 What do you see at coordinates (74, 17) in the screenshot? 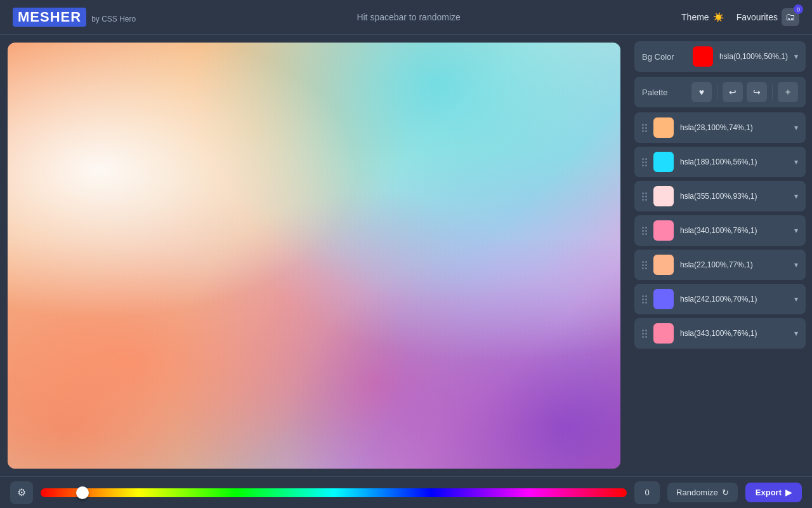
I see `logo-area: MESHER by CSS Hero` at bounding box center [74, 17].